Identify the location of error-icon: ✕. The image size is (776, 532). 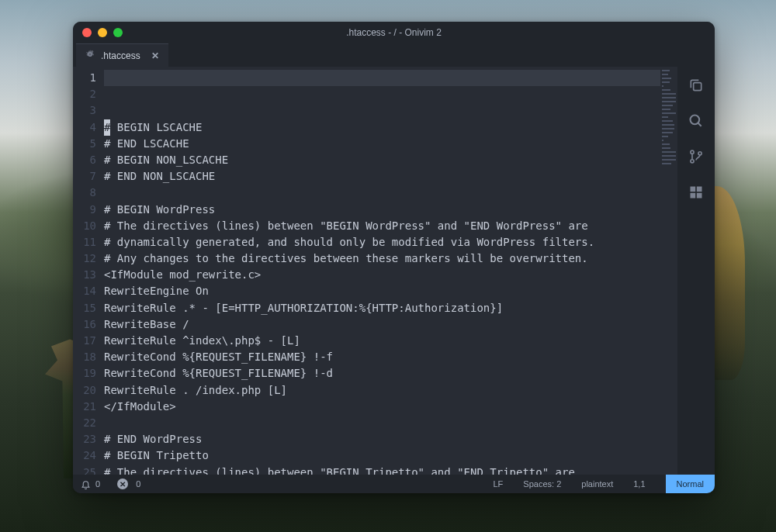
(124, 484).